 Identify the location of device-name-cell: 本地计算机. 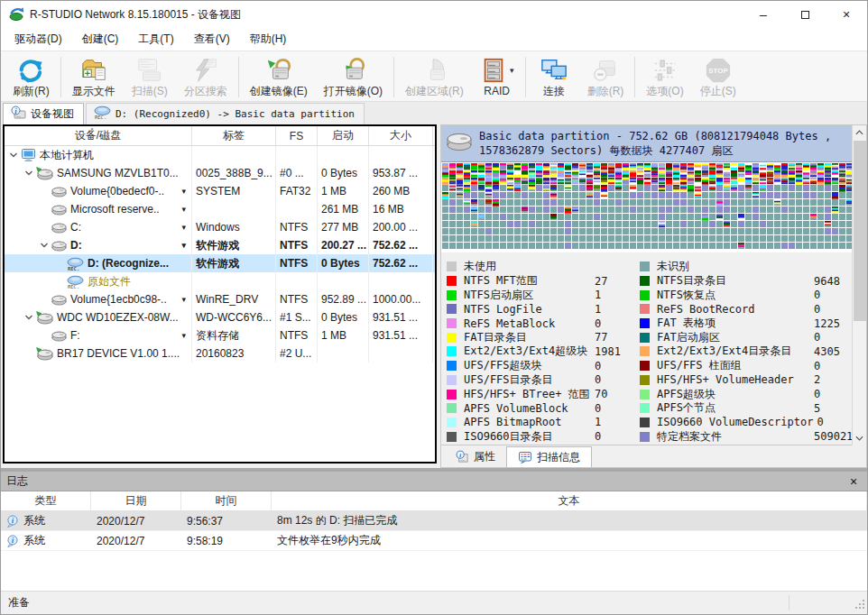
(98, 155).